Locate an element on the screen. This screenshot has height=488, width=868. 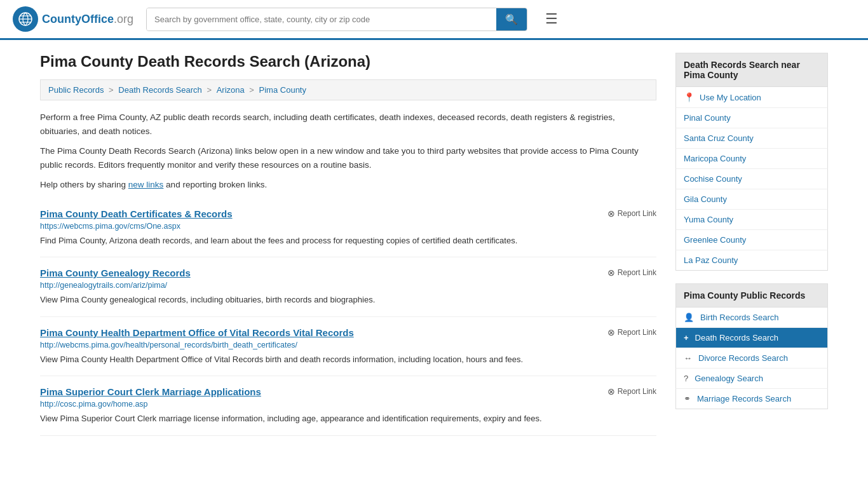
plus-icon: + is located at coordinates (686, 338).